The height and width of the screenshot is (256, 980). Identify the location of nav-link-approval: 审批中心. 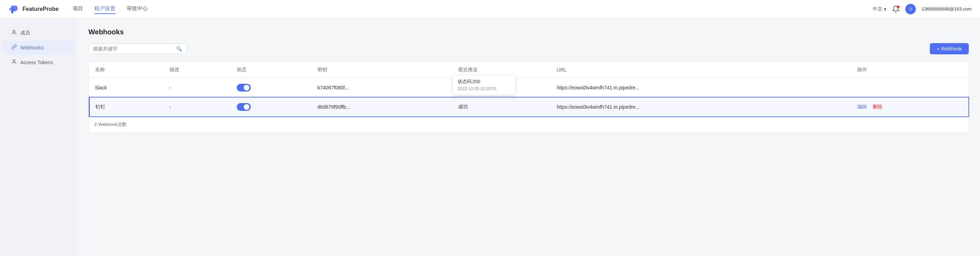
(137, 9).